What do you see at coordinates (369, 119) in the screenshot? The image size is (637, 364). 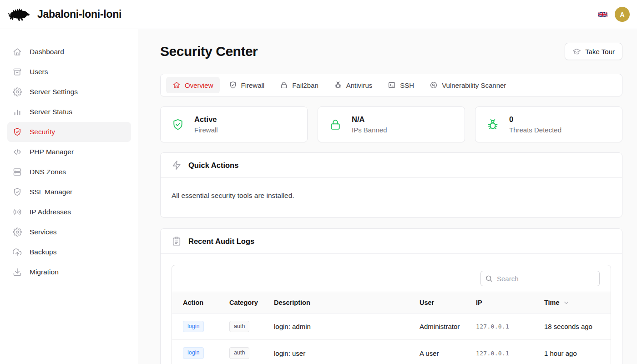 I see `status-value: N/A` at bounding box center [369, 119].